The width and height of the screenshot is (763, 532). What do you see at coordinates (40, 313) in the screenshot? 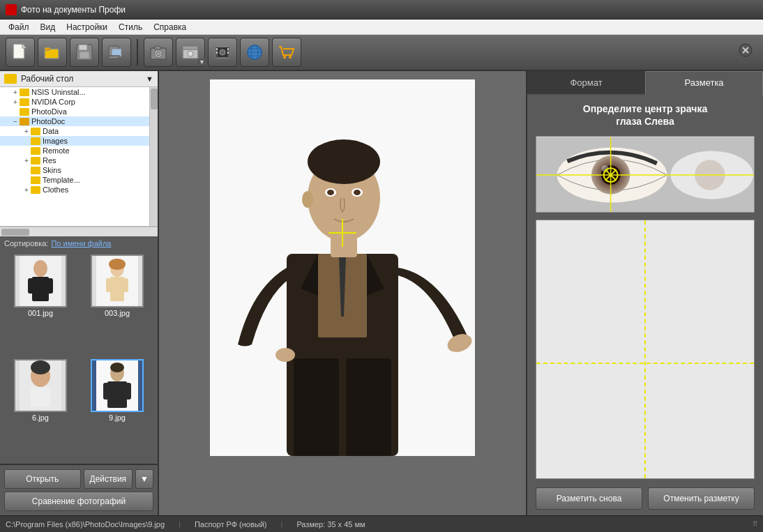
I see `thumb-label-001: 001.jpg` at bounding box center [40, 313].